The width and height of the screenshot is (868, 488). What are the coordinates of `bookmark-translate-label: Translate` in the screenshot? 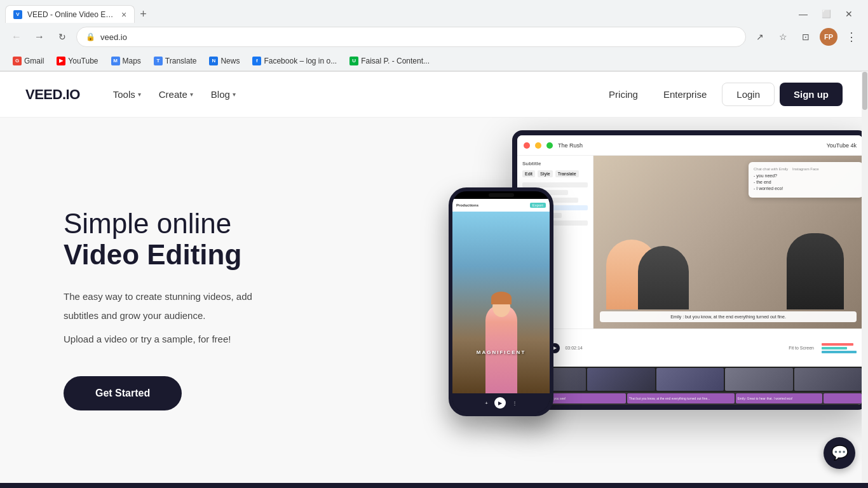 It's located at (181, 61).